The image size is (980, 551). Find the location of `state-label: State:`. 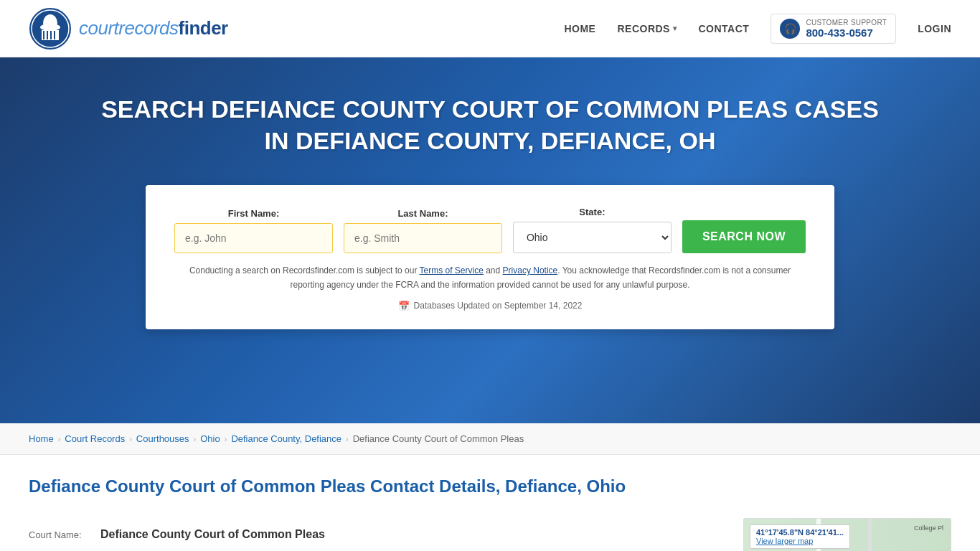

state-label: State: is located at coordinates (593, 212).